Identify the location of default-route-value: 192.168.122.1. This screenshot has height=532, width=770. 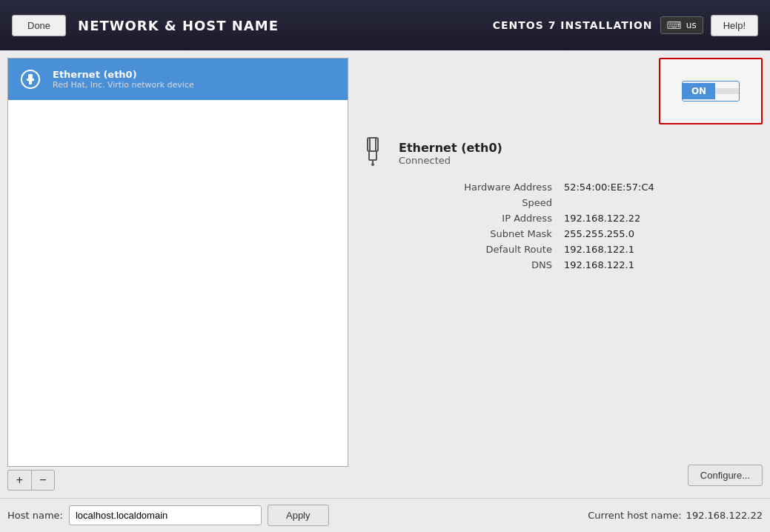
(662, 249).